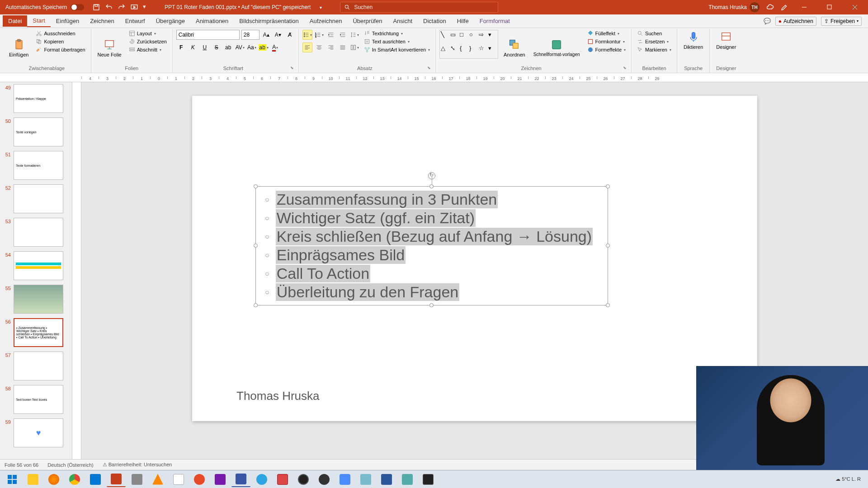  Describe the element at coordinates (95, 479) in the screenshot. I see `outlook-button` at that location.